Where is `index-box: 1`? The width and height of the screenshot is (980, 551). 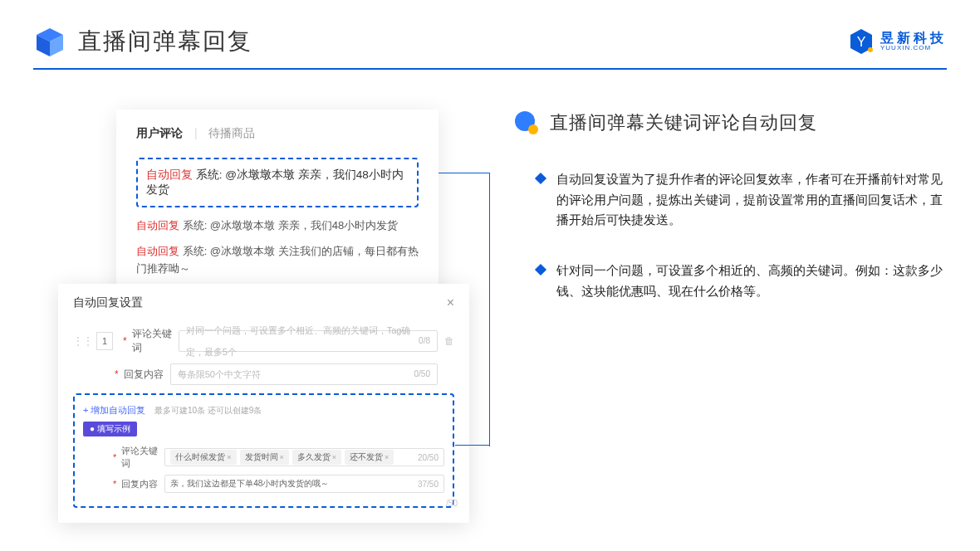
index-box: 1 is located at coordinates (105, 341).